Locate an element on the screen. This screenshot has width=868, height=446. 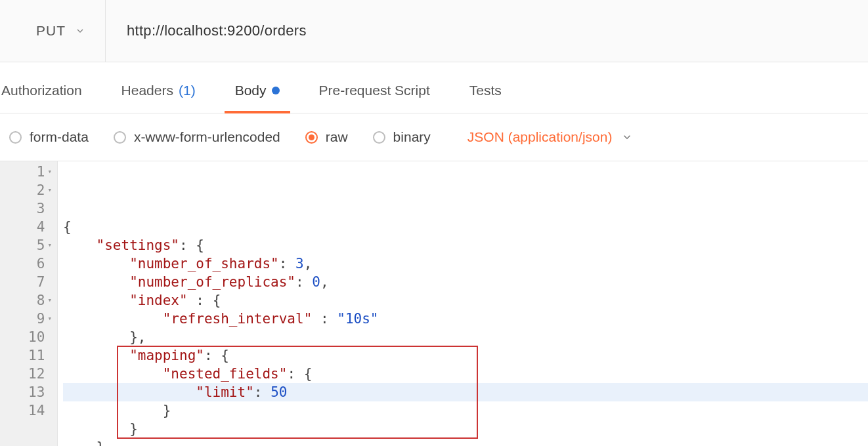
body-type-form-data: form-data is located at coordinates (49, 137).